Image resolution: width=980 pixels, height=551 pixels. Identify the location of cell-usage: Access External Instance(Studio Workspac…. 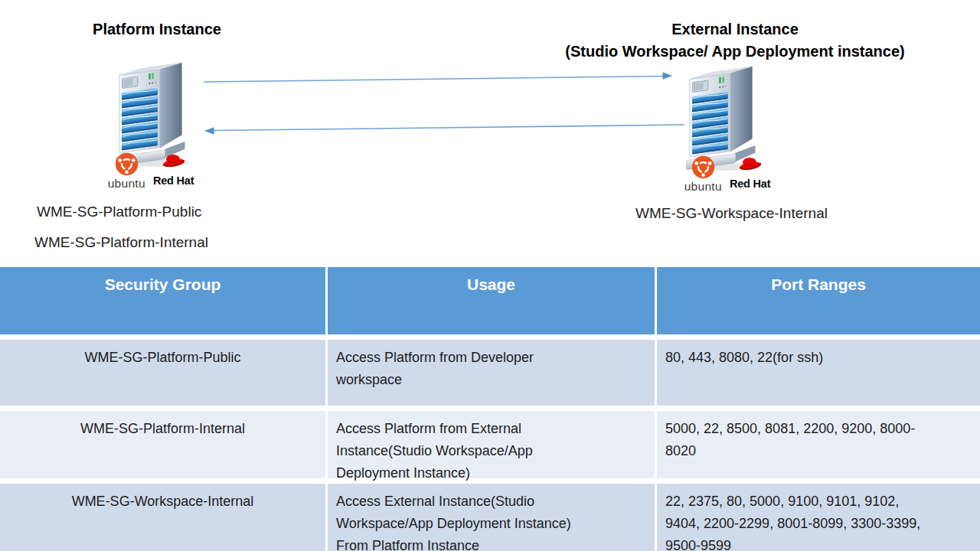
(492, 517).